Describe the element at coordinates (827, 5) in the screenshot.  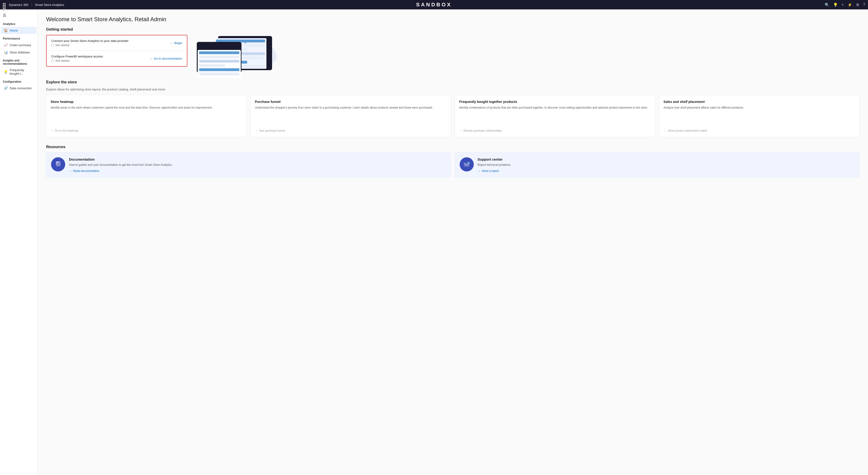
I see `search-icon: 🔍` at that location.